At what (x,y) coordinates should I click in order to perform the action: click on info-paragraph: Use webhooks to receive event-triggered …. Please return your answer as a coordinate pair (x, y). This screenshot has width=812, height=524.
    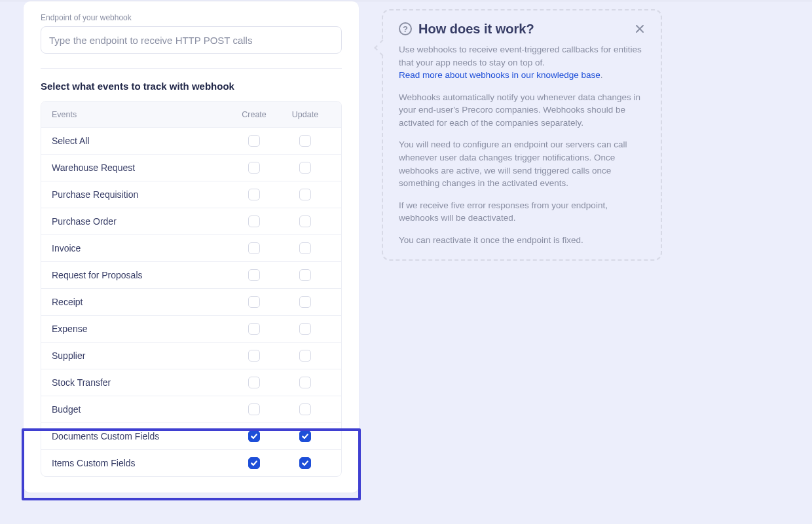
    Looking at the image, I should click on (523, 63).